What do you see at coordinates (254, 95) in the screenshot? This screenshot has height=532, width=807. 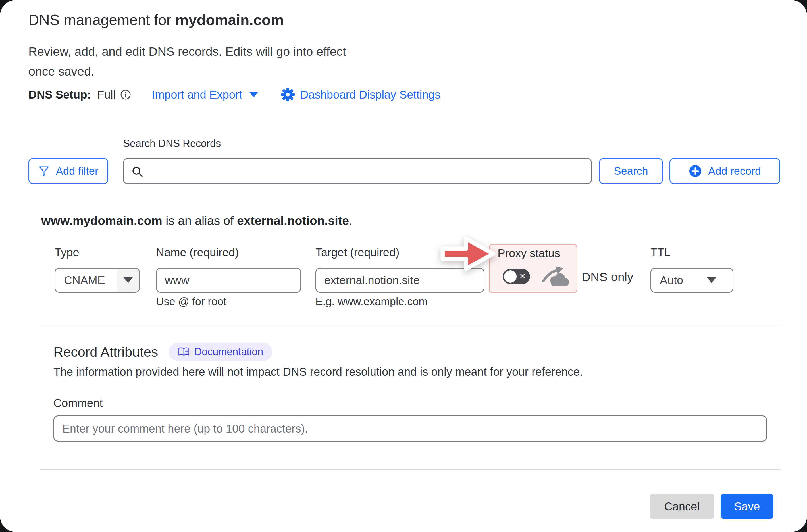 I see `chevron-down-icon` at bounding box center [254, 95].